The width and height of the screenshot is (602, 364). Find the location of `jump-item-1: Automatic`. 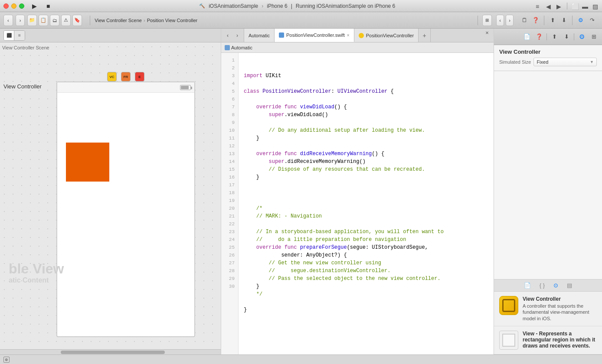

jump-item-1: Automatic is located at coordinates (239, 48).